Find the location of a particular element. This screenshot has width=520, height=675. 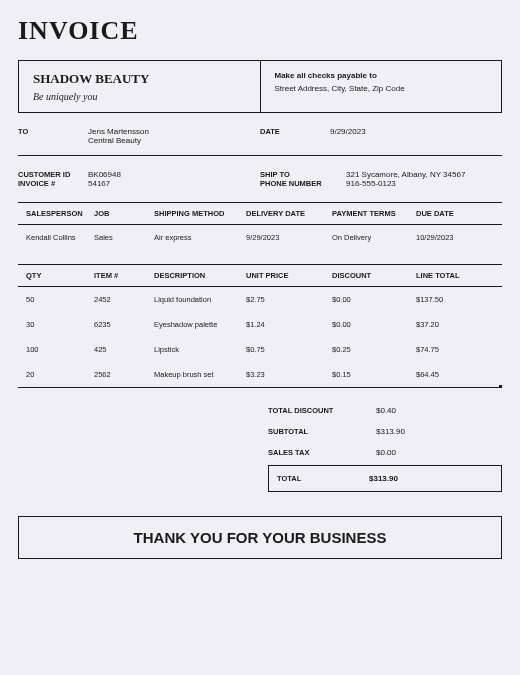

customer-ship-row: CUSTOMER ID INVOICE # BK06948 54167 SHIP… is located at coordinates (260, 179).